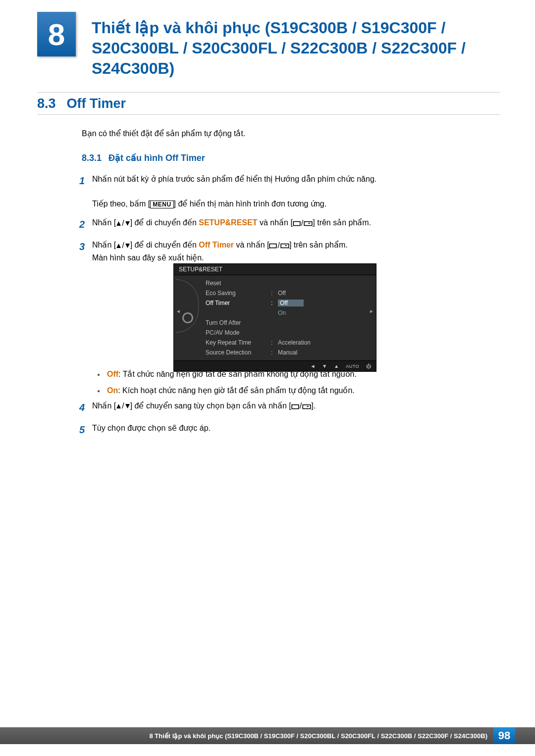  What do you see at coordinates (238, 293) in the screenshot?
I see `osd-item-label: Eco Saving` at bounding box center [238, 293].